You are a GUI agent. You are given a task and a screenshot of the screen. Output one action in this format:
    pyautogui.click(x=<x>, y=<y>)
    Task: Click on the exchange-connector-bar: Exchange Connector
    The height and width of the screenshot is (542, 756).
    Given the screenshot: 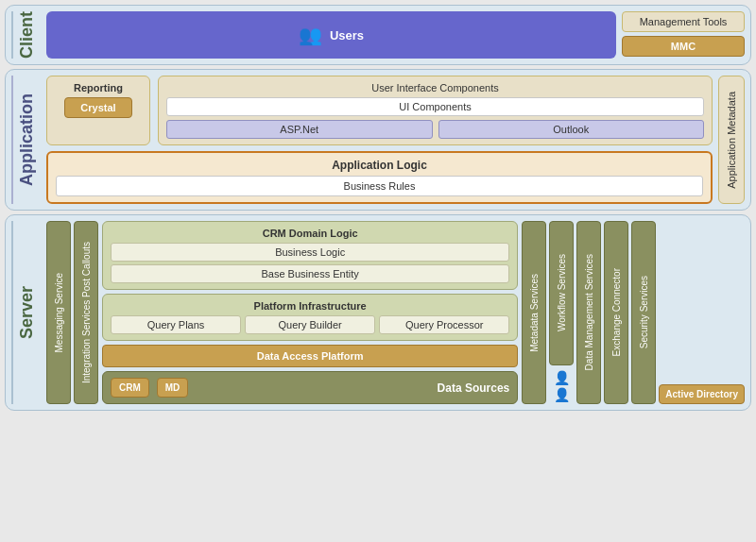 What is the action you would take?
    pyautogui.click(x=616, y=313)
    